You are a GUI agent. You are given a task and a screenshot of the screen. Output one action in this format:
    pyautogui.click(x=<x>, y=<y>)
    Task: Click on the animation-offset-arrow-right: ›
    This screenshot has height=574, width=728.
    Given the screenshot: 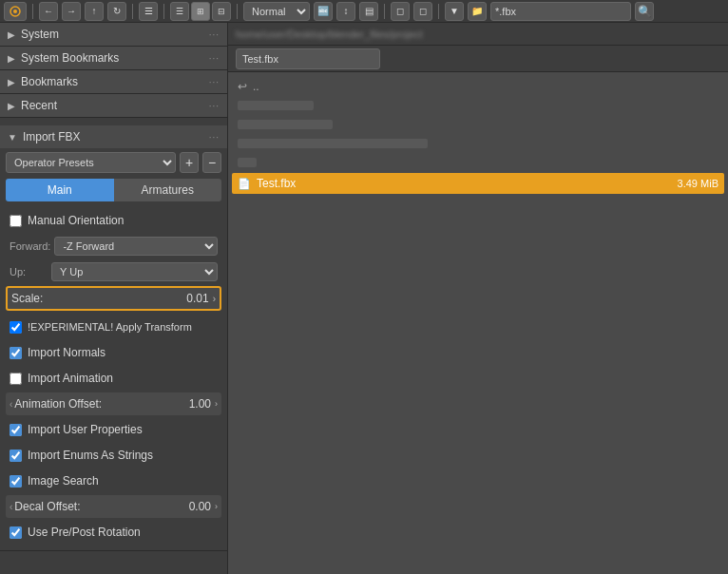 What is the action you would take?
    pyautogui.click(x=217, y=404)
    